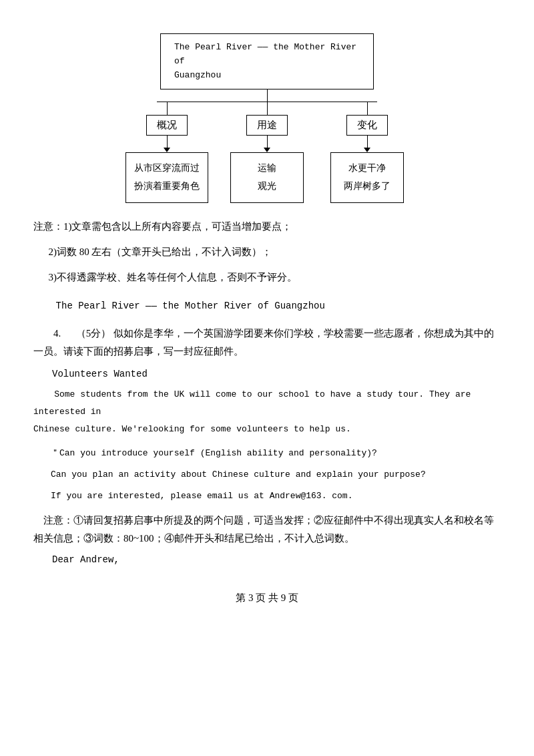 The width and height of the screenshot is (534, 756). I want to click on note-1-text: 1)文章需包含以上所有内容要点，可适当增加要点；, so click(178, 226).